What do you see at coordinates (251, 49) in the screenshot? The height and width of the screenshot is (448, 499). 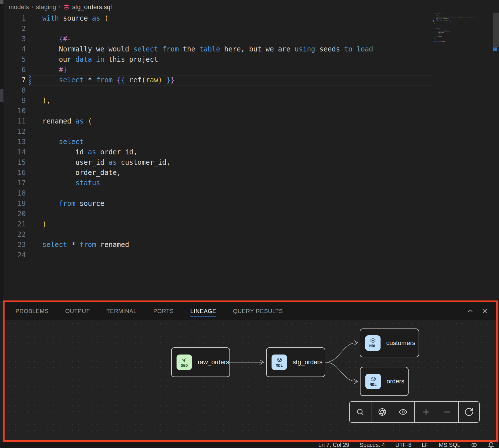 I see `code-line-4: 4 Normally we would select from the tabl…` at bounding box center [251, 49].